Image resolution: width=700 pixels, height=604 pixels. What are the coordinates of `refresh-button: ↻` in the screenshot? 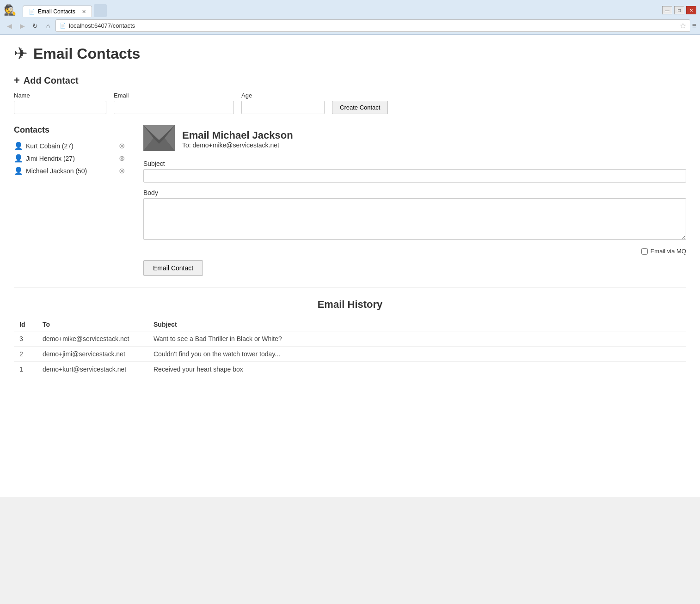 It's located at (35, 26).